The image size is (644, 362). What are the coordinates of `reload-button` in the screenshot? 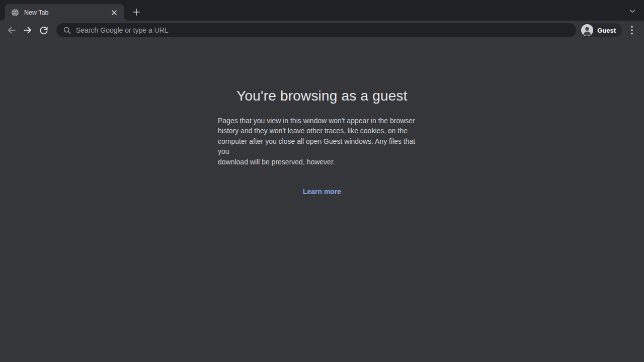 It's located at (44, 30).